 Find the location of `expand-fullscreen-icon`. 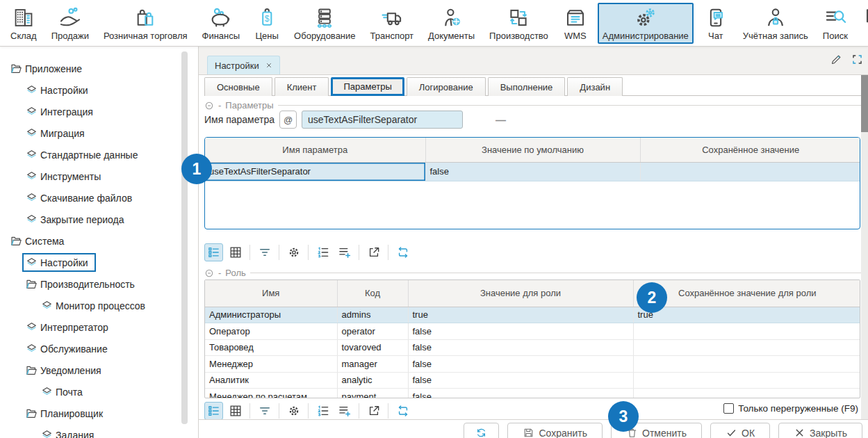

expand-fullscreen-icon is located at coordinates (858, 60).